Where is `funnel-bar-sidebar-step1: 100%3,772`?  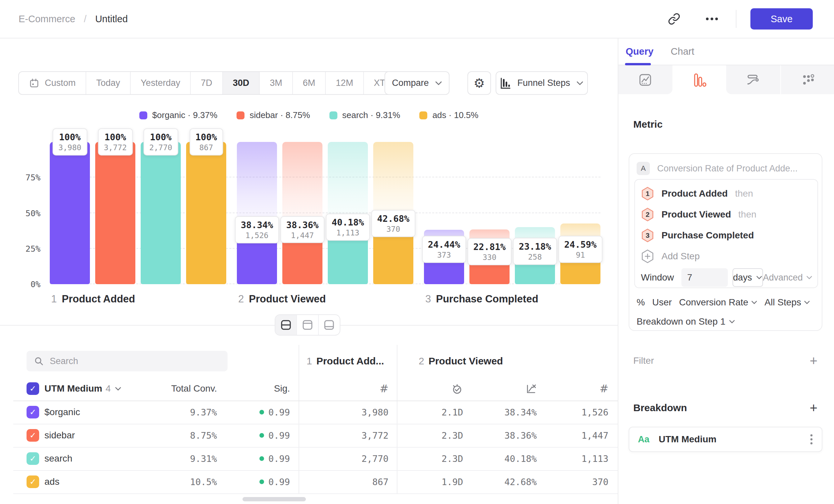
funnel-bar-sidebar-step1: 100%3,772 is located at coordinates (115, 213).